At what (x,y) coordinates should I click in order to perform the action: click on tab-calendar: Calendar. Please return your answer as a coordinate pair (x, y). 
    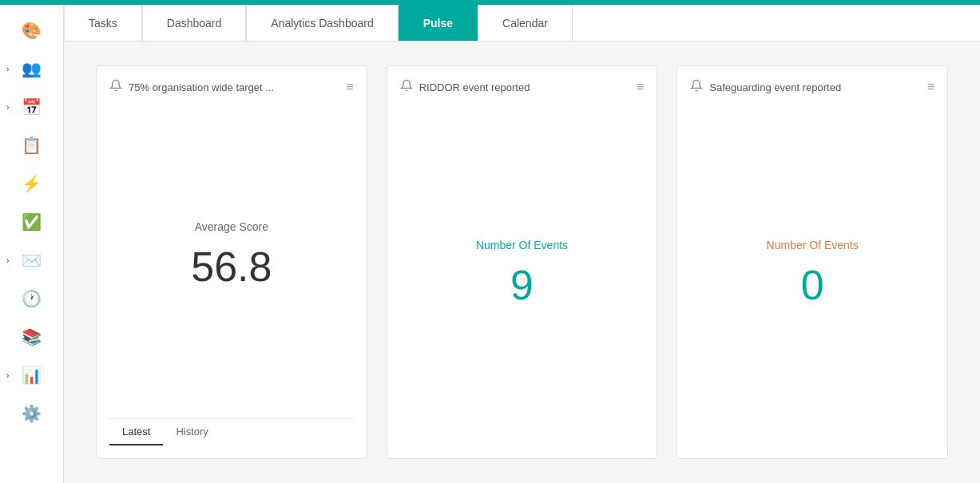
    Looking at the image, I should click on (526, 22).